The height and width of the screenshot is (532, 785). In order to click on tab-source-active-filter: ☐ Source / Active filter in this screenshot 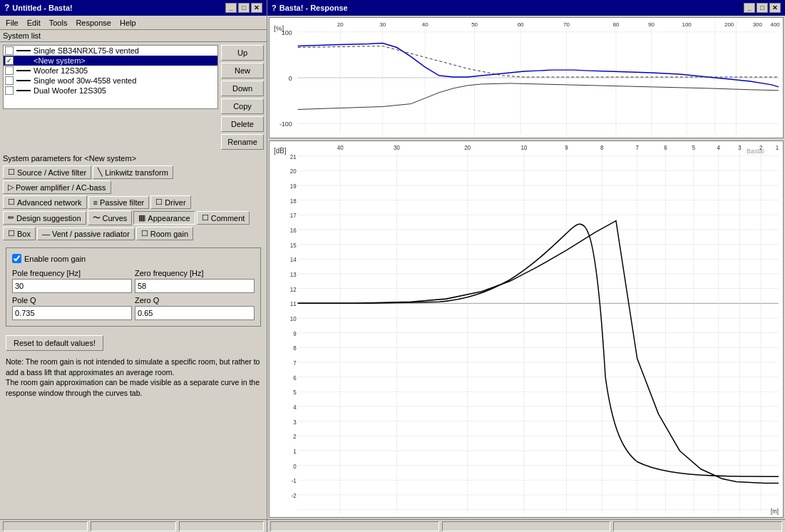, I will do `click(47, 173)`.